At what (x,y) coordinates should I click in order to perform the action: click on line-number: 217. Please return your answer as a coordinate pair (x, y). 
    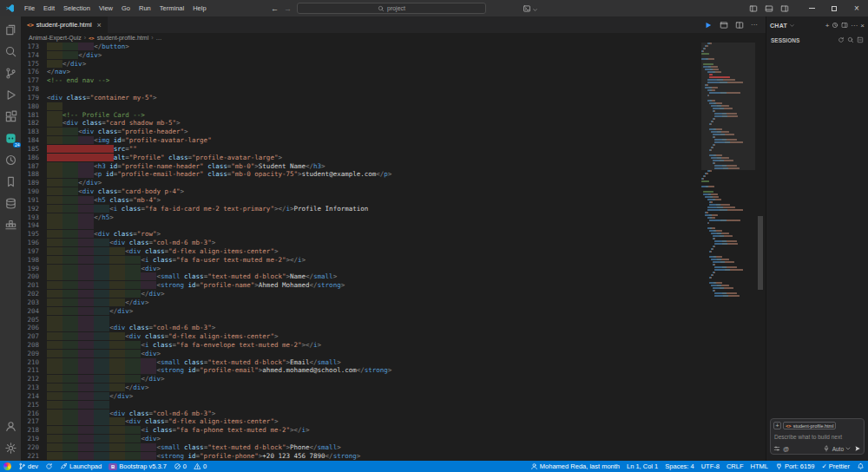
    Looking at the image, I should click on (34, 422).